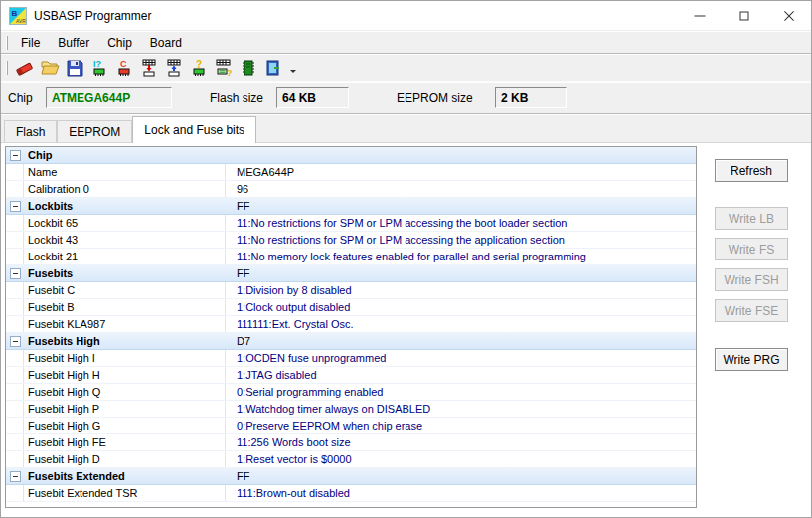 This screenshot has height=518, width=812. Describe the element at coordinates (125, 392) in the screenshot. I see `fuse-row-label: Fusebit High Q` at that location.